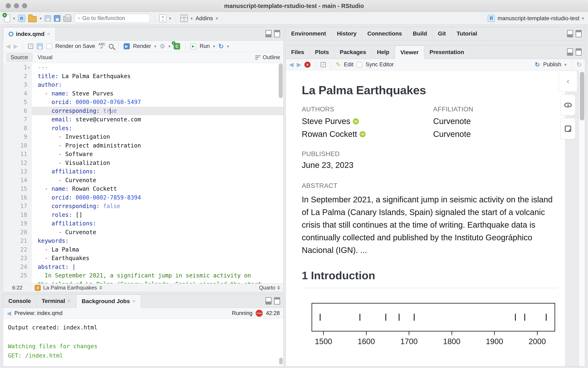 Image resolution: width=588 pixels, height=368 pixels. What do you see at coordinates (309, 34) in the screenshot?
I see `tab-environment: Environment` at bounding box center [309, 34].